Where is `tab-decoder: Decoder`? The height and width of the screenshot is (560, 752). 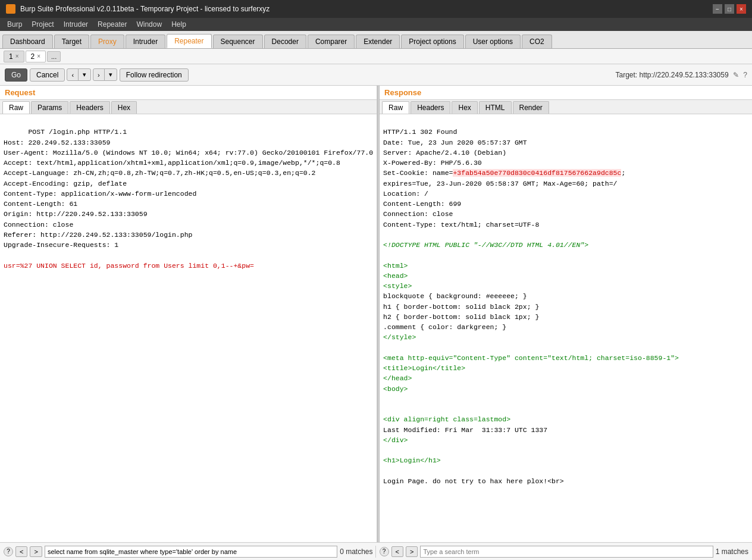
tab-decoder: Decoder is located at coordinates (286, 42).